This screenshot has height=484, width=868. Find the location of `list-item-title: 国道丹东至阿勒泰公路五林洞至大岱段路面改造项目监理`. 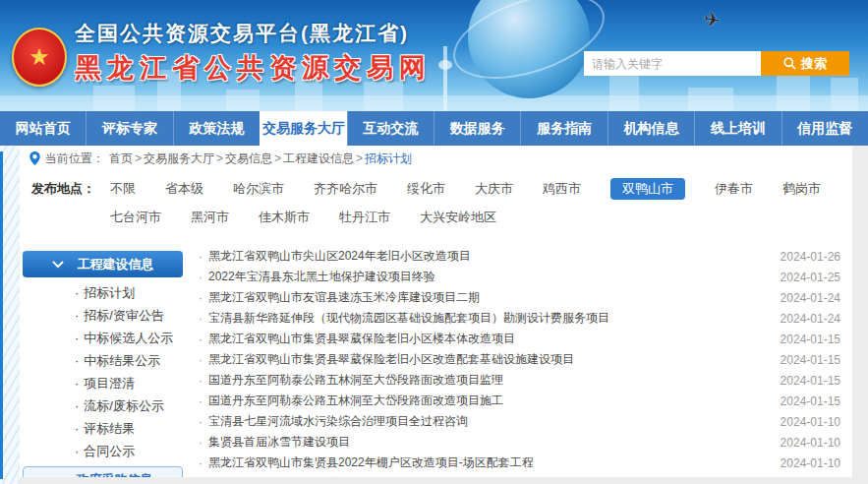

list-item-title: 国道丹东至阿勒泰公路五林洞至大岱段路面改造项目监理 is located at coordinates (489, 380).